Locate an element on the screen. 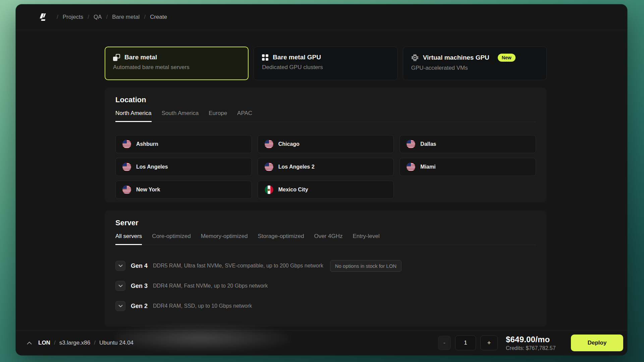  city-name: New York is located at coordinates (148, 190).